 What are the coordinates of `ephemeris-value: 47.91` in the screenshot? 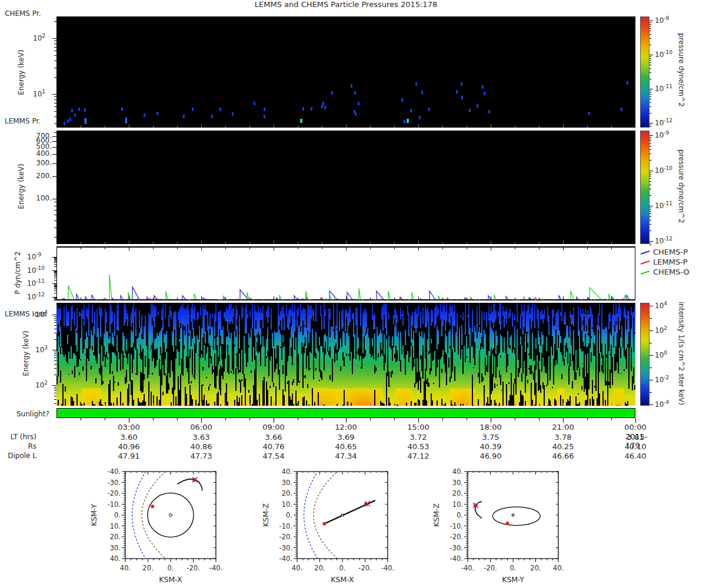 It's located at (128, 456).